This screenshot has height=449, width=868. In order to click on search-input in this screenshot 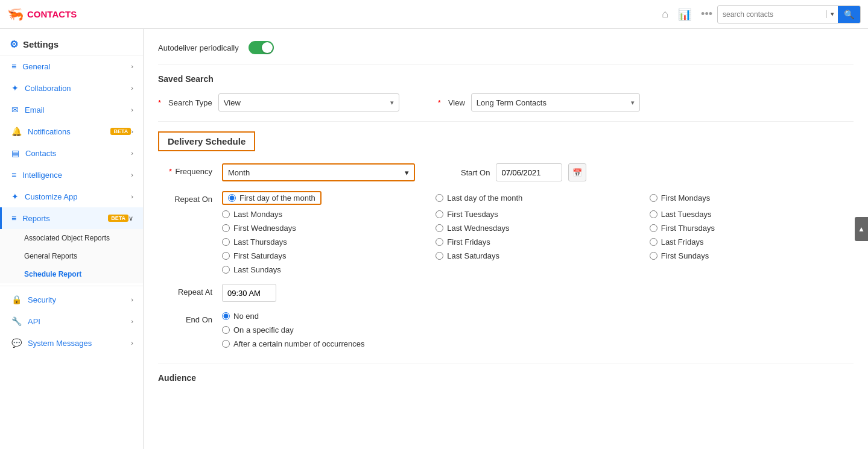, I will do `click(772, 14)`.